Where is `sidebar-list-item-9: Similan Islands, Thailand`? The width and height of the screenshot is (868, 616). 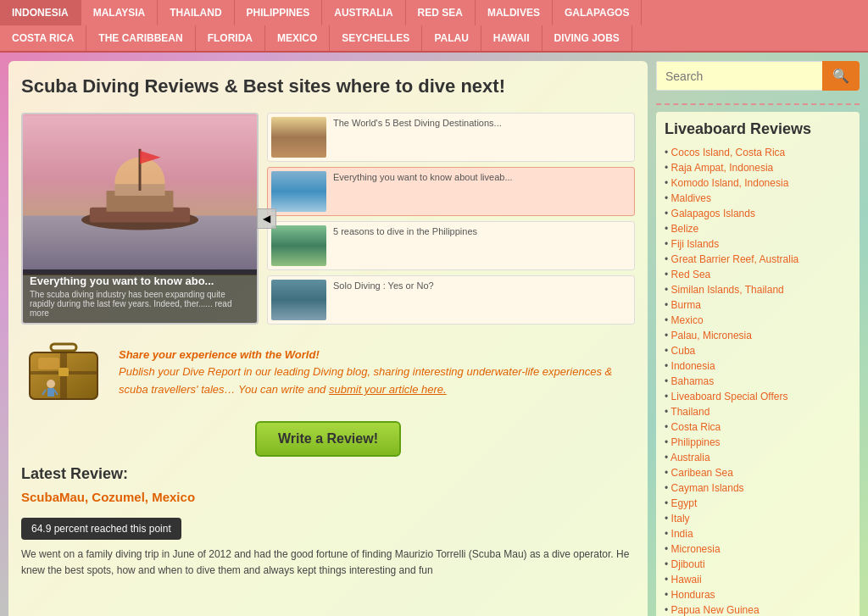
sidebar-list-item-9: Similan Islands, Thailand is located at coordinates (758, 290).